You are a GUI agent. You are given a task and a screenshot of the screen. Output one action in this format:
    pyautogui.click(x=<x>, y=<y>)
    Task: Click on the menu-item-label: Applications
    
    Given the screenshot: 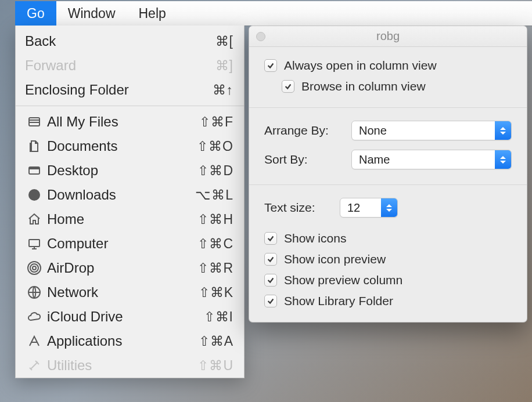 What is the action you would take?
    pyautogui.click(x=122, y=341)
    